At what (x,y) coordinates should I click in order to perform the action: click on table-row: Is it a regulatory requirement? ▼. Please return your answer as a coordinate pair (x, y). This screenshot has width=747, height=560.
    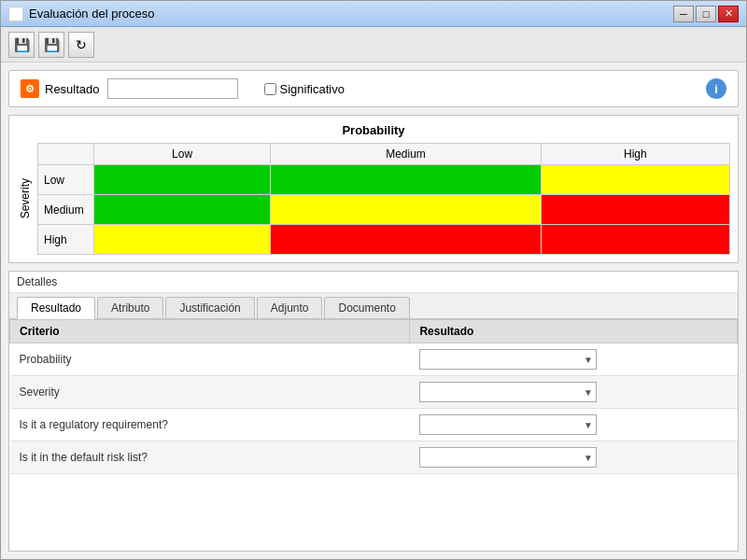
    Looking at the image, I should click on (374, 426).